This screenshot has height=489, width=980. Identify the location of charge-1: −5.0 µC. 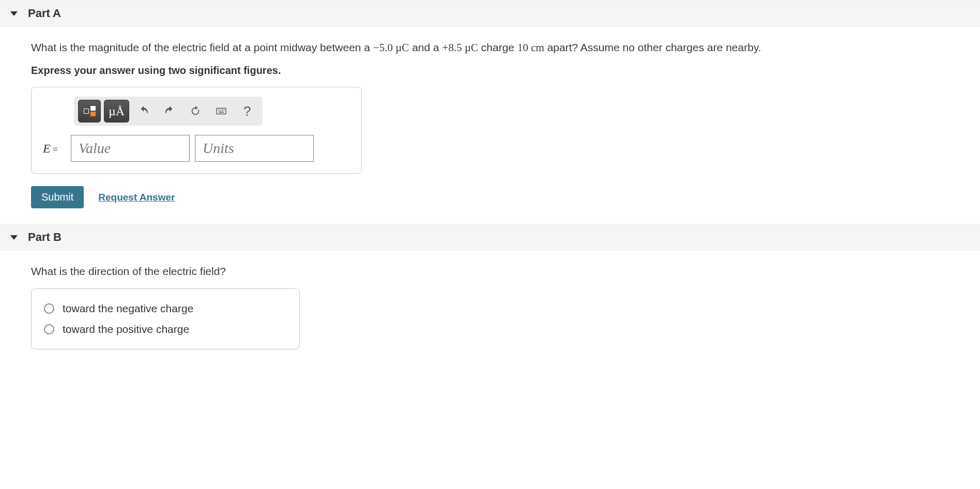
(391, 48).